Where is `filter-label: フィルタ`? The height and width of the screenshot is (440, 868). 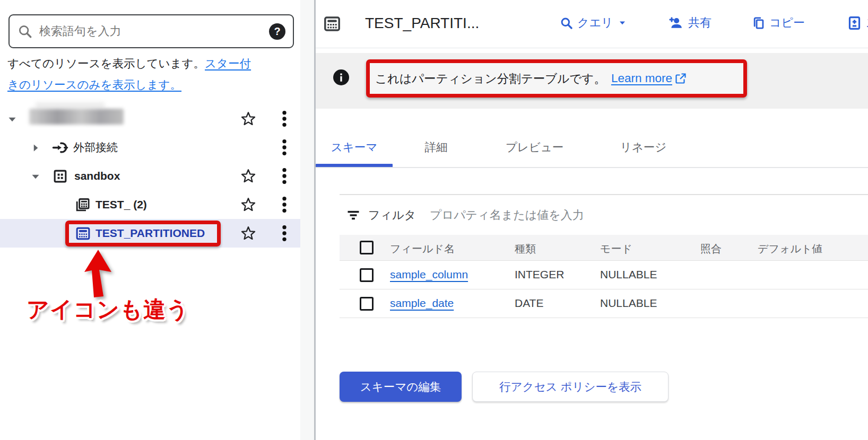
filter-label: フィルタ is located at coordinates (392, 215).